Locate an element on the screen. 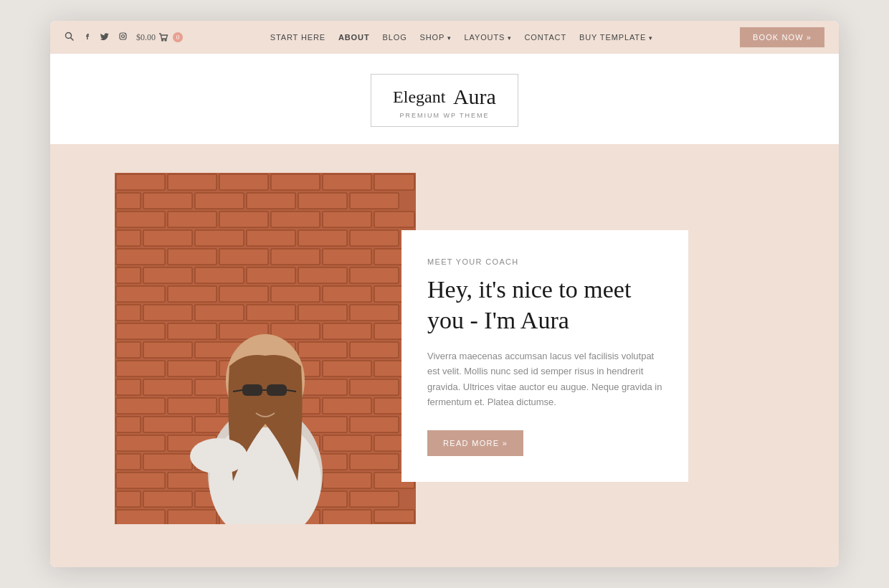 This screenshot has width=889, height=588. cart-button: $0.00 0 is located at coordinates (159, 37).